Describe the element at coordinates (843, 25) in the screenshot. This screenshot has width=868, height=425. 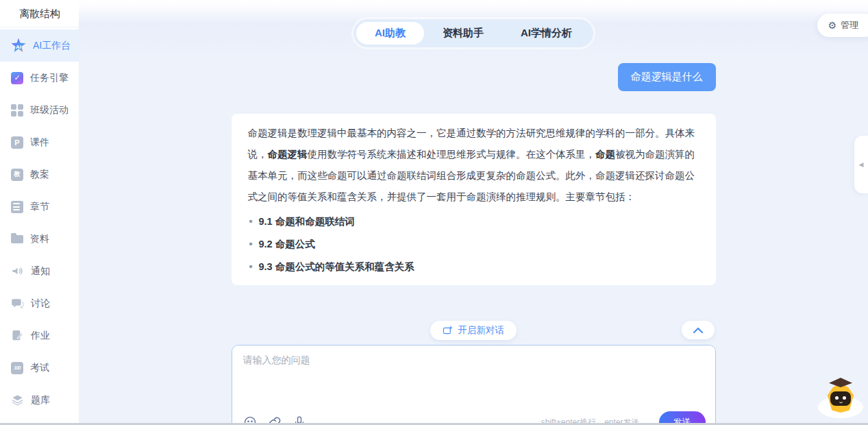
I see `manage-button: ⚙ 管理` at that location.